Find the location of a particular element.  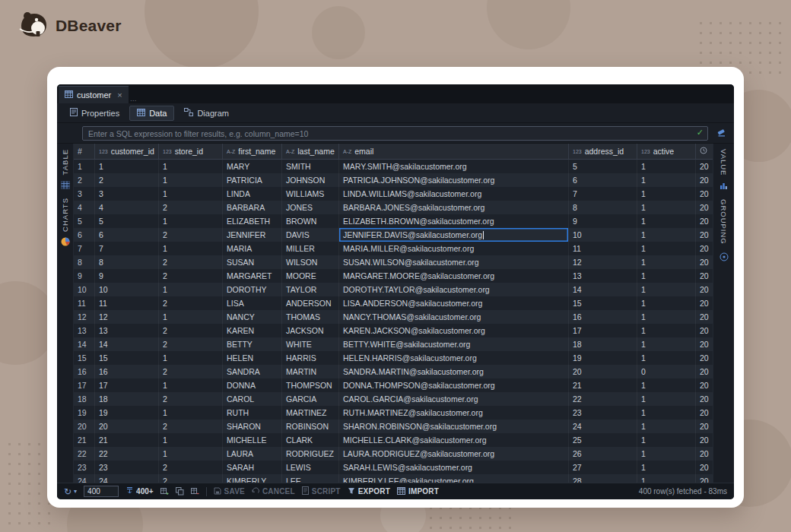

grid-cell: 23 is located at coordinates (603, 413).